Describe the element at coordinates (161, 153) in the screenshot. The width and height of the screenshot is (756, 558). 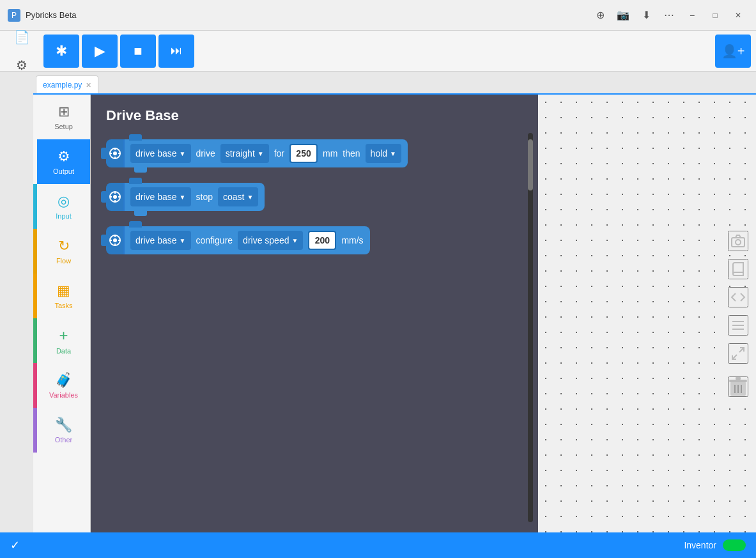
I see `drive-base-dropdown-1: drive base ▼` at that location.